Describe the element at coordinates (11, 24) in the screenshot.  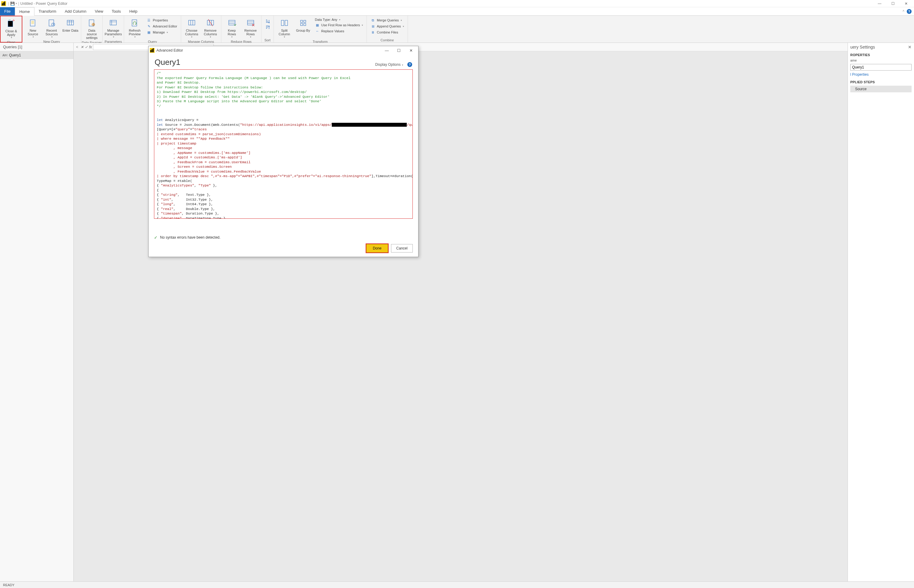
I see `close-apply-icon` at that location.